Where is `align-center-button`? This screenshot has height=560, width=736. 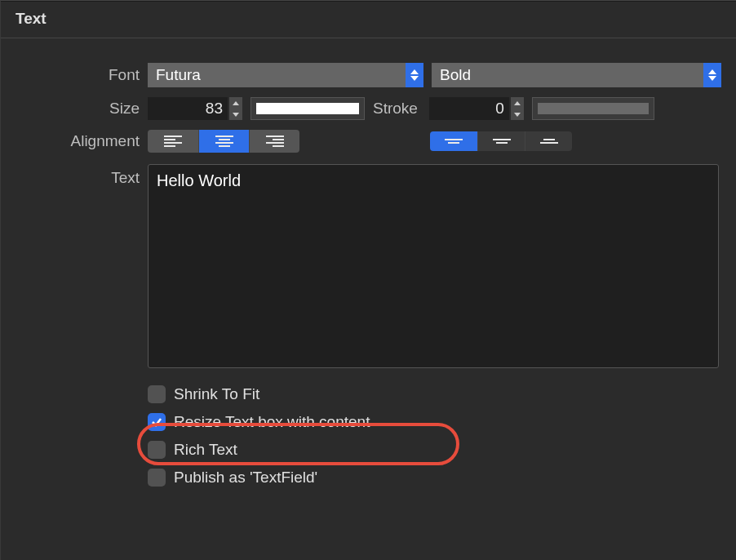 align-center-button is located at coordinates (224, 141).